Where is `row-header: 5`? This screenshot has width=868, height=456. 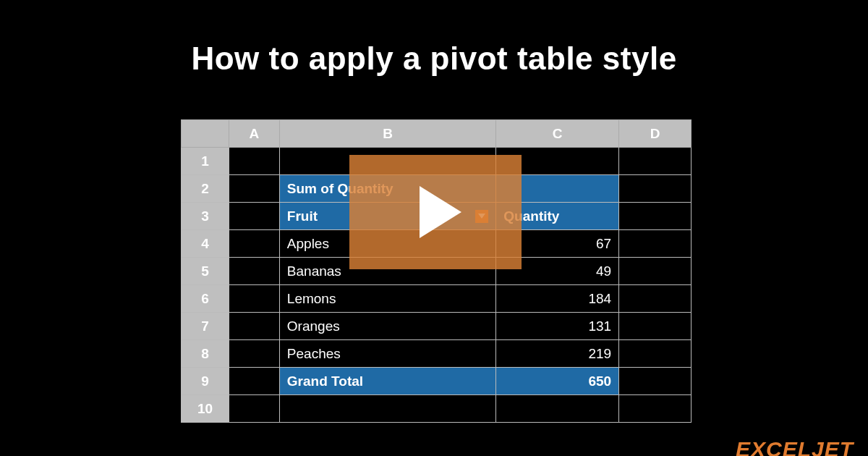 row-header: 5 is located at coordinates (205, 271).